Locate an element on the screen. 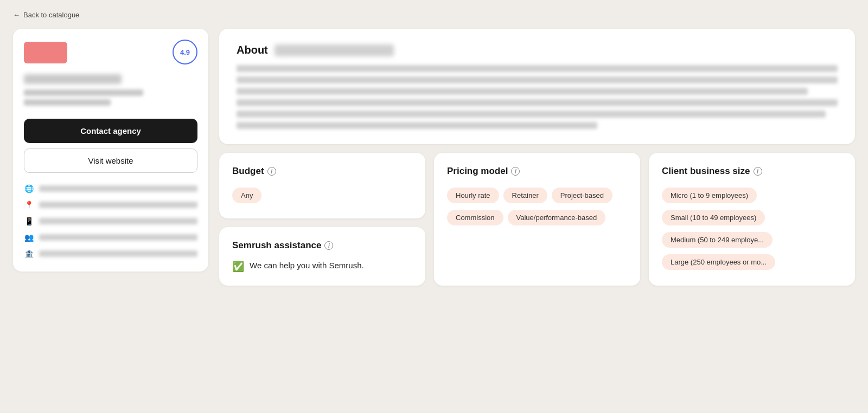  info-row-building: 🏦 is located at coordinates (111, 254).